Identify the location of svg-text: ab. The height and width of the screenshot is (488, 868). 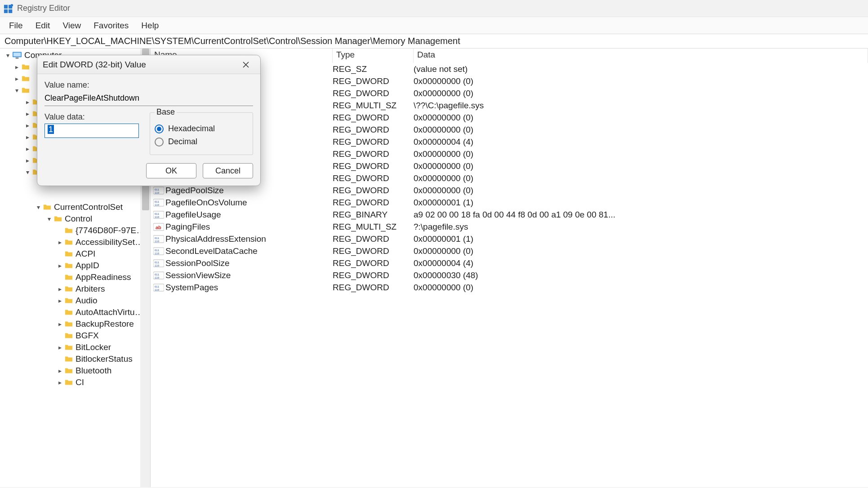
(158, 227).